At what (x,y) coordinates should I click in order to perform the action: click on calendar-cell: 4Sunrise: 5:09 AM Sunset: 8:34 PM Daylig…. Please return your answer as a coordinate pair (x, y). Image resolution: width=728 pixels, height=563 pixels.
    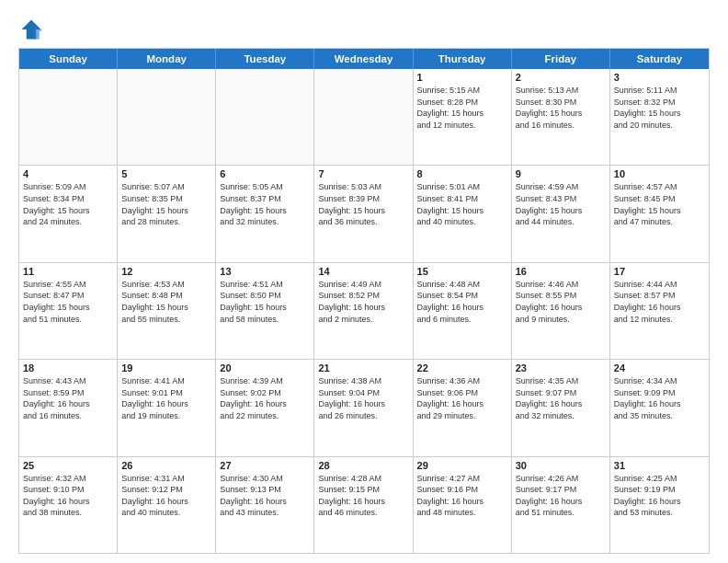
    Looking at the image, I should click on (68, 213).